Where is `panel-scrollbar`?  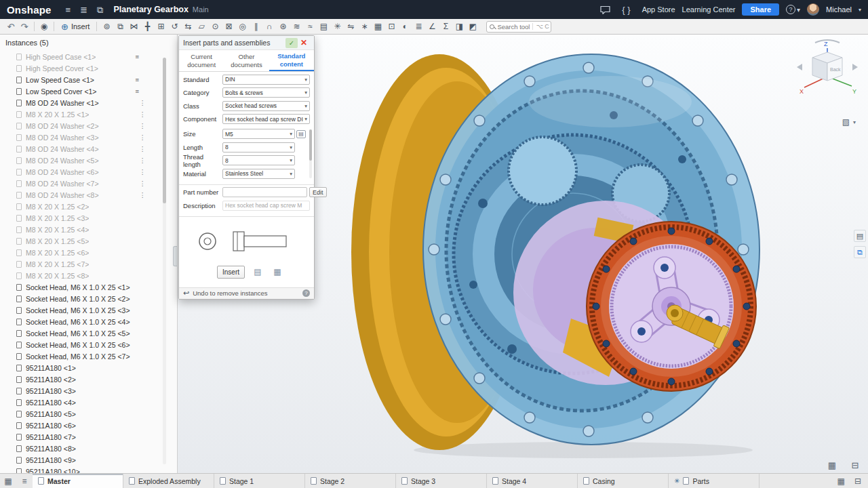
panel-scrollbar is located at coordinates (164, 261).